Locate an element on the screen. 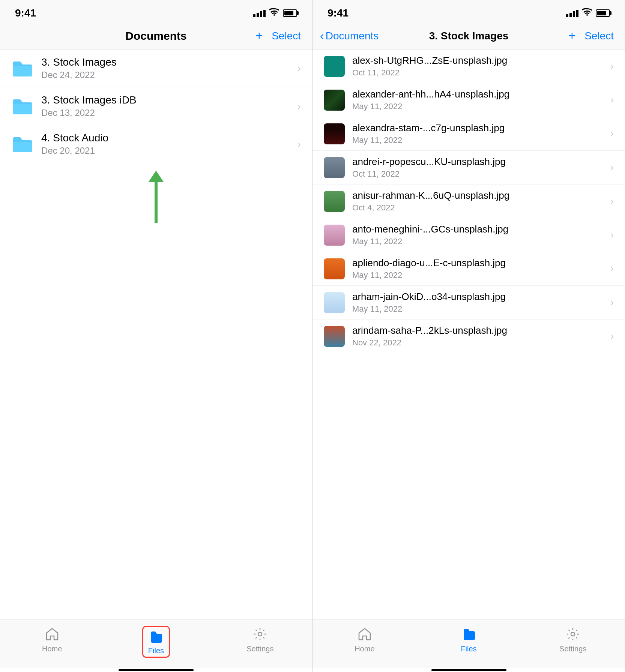 The height and width of the screenshot is (672, 625). folder-date-1: Dec 24, 2022 is located at coordinates (167, 75).